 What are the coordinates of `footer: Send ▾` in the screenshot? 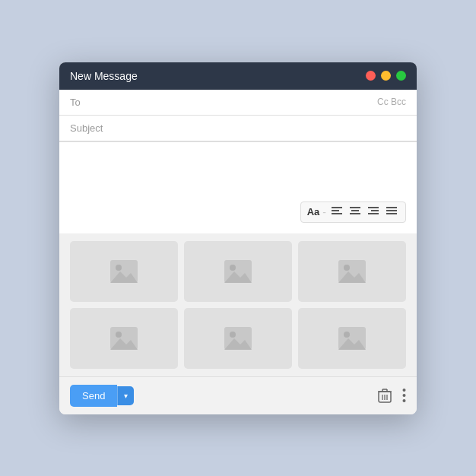 It's located at (238, 395).